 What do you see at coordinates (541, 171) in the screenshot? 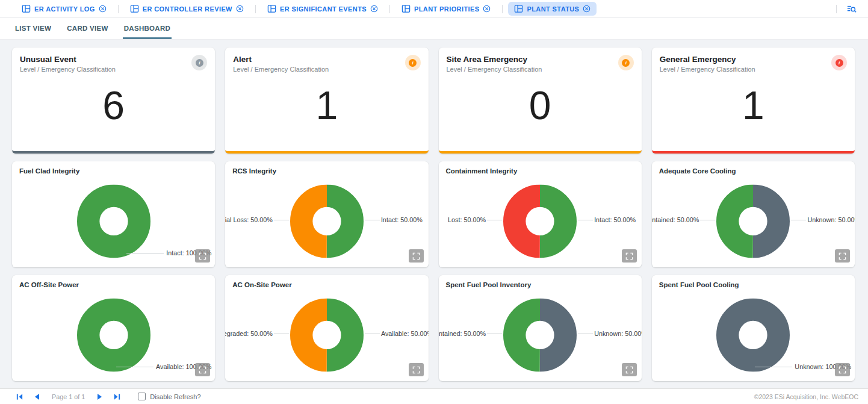
I see `card-title: Containment Integrity` at bounding box center [541, 171].